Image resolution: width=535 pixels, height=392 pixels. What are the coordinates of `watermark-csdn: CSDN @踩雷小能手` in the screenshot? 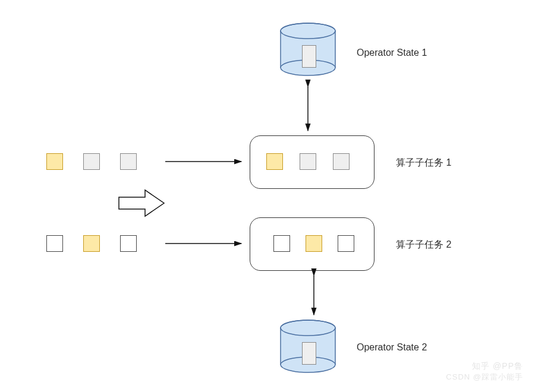 It's located at (484, 377).